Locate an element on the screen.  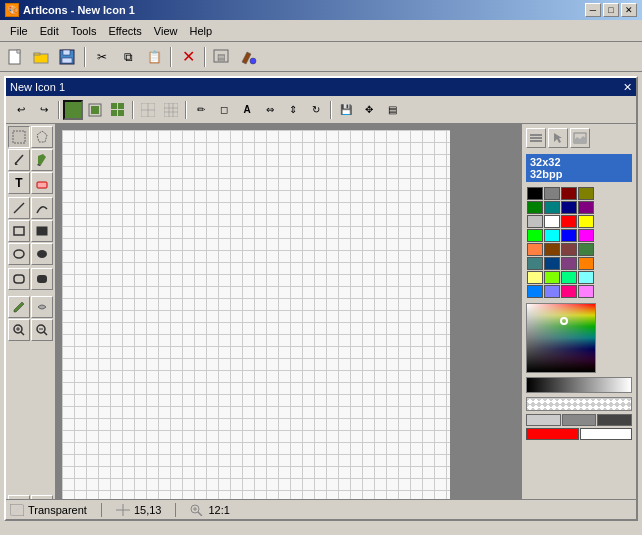
menu-tools: Tools is located at coordinates (84, 31).